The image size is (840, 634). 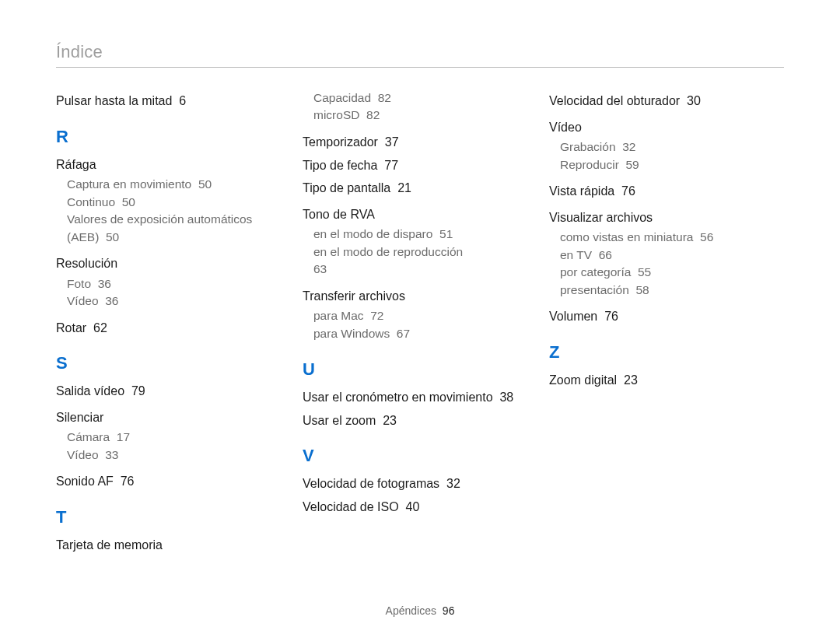 What do you see at coordinates (628, 146) in the screenshot?
I see `sub-page: 32` at bounding box center [628, 146].